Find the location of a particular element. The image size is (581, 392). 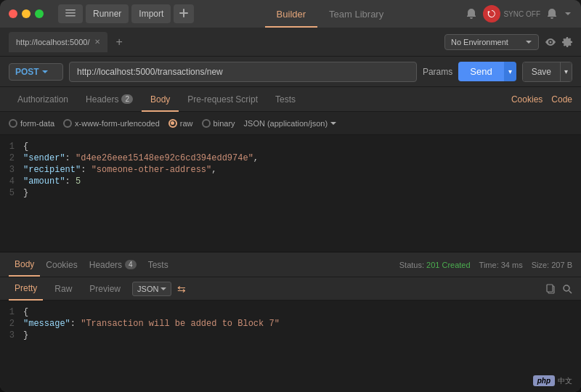

send-group: Send ▾ is located at coordinates (487, 71).